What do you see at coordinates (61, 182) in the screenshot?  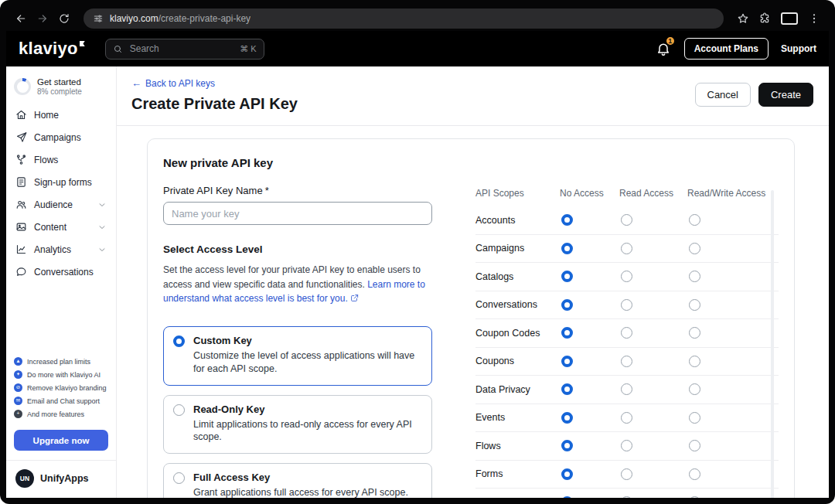 I see `sidebar-item-sign-up-forms: Sign-up forms` at bounding box center [61, 182].